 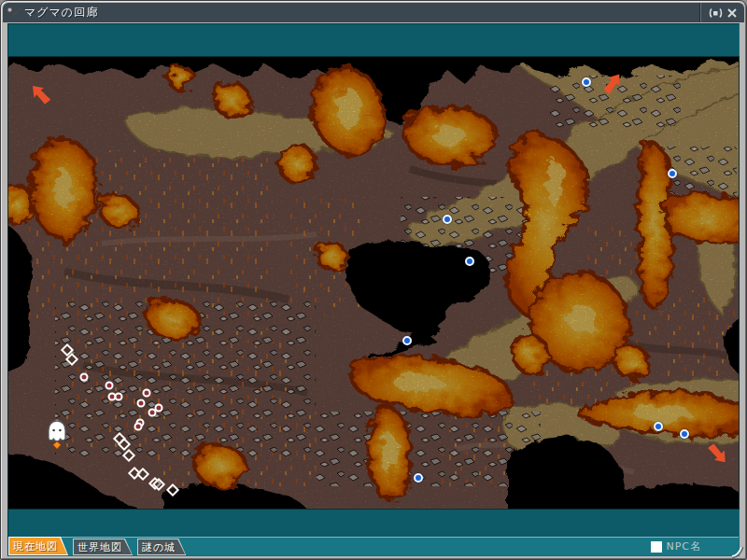 I want to click on tab-mystery-castle-label: 謎の城, so click(x=162, y=547).